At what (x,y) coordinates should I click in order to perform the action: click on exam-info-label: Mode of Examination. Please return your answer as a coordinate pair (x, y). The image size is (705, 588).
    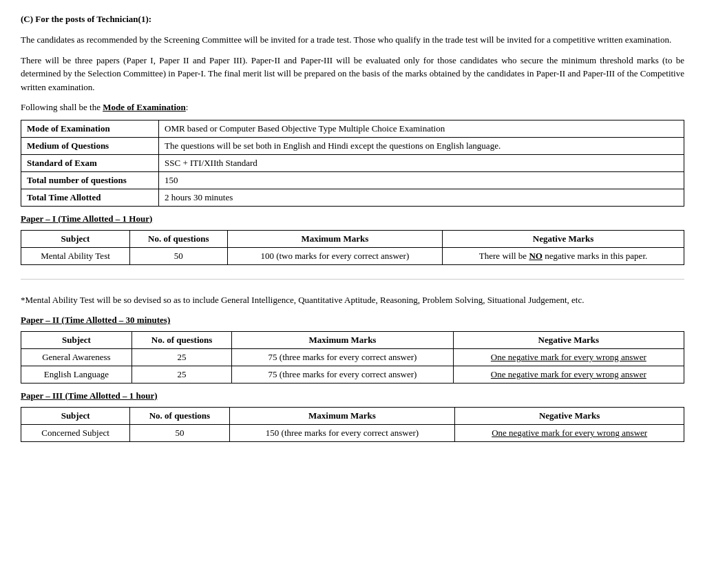
    Looking at the image, I should click on (90, 128).